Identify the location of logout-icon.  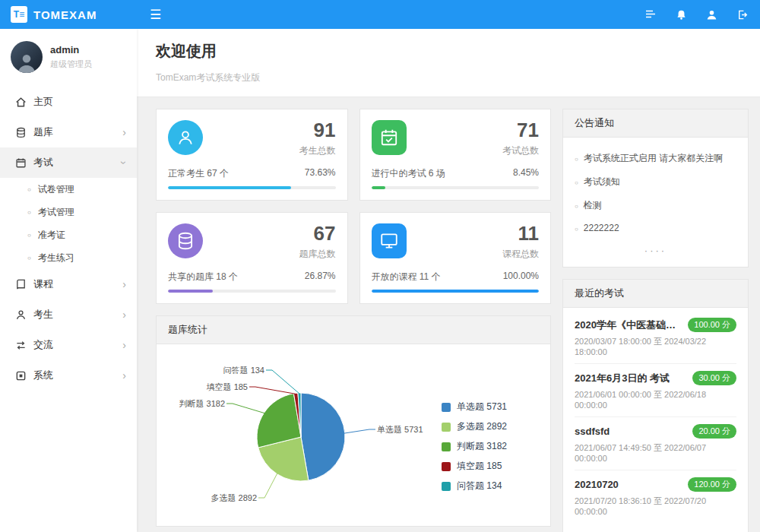
(742, 14).